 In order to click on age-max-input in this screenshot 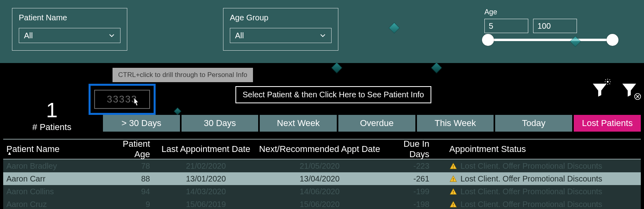, I will do `click(555, 26)`.